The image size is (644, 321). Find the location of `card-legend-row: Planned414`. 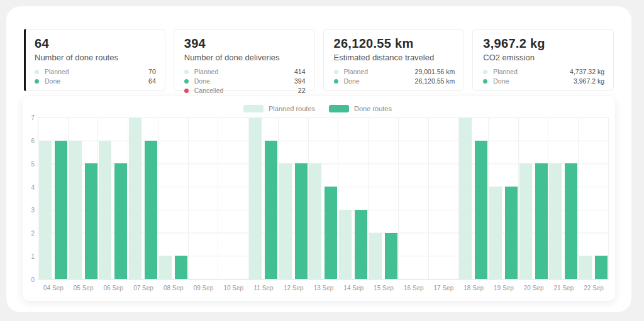

card-legend-row: Planned414 is located at coordinates (245, 72).